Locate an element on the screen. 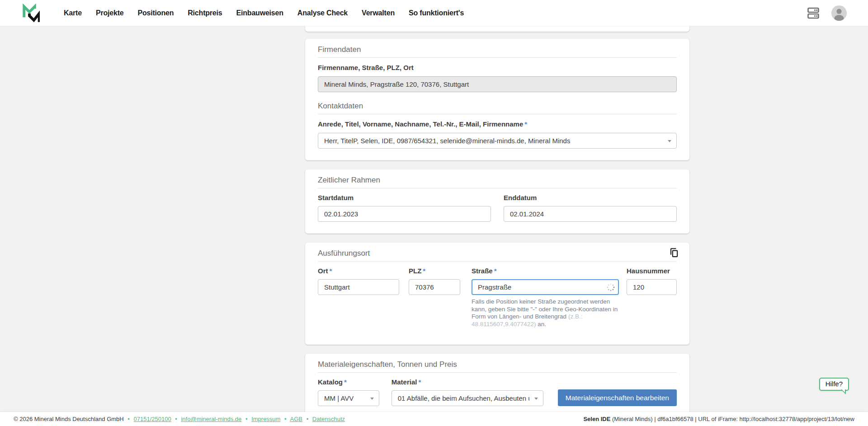  startdatum-input is located at coordinates (404, 214).